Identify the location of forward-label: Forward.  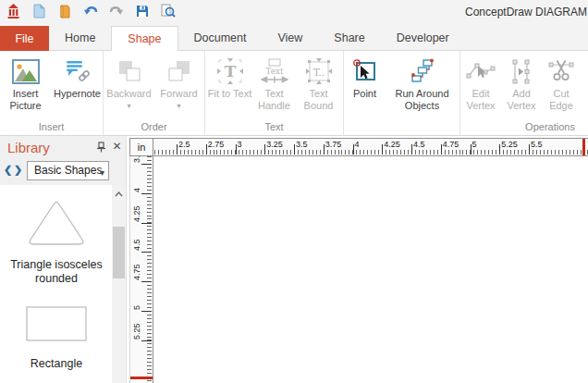
(178, 94).